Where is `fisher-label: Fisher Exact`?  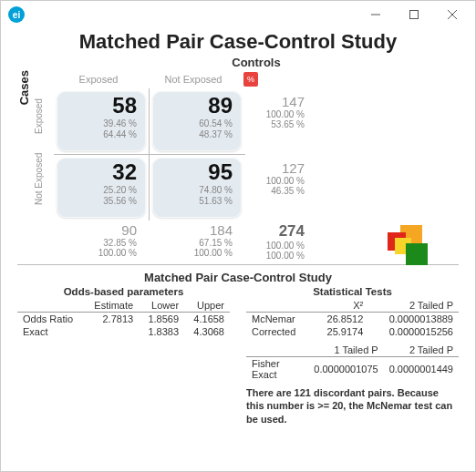 fisher-label: Fisher Exact is located at coordinates (277, 370).